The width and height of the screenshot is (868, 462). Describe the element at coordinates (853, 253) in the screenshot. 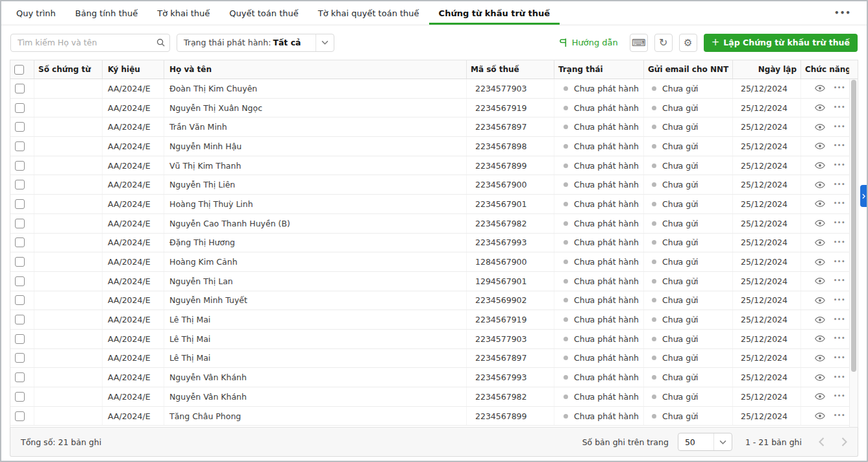

I see `vertical-scrollbar` at that location.